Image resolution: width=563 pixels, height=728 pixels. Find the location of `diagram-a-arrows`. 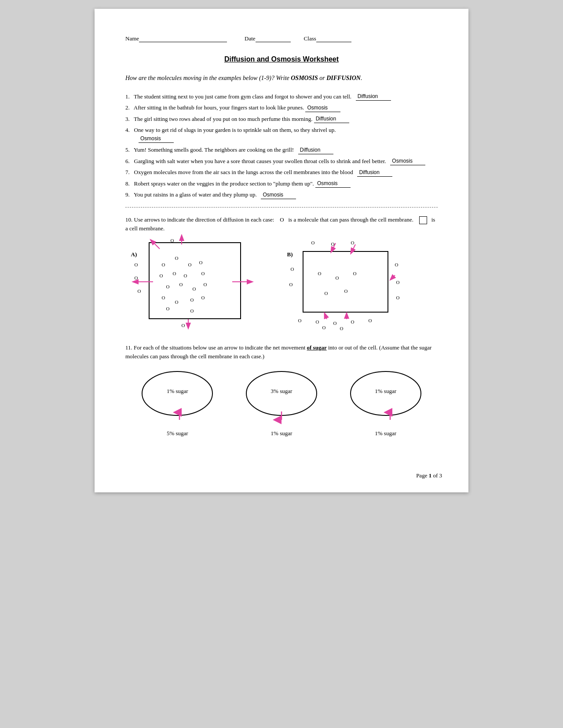

diagram-a-arrows is located at coordinates (204, 284).